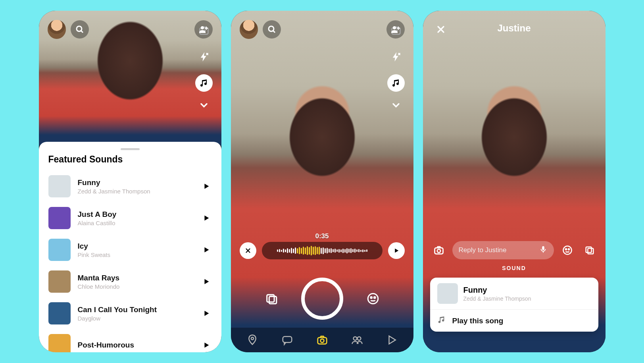 This screenshot has height=363, width=644. Describe the element at coordinates (80, 29) in the screenshot. I see `search-icon` at that location.